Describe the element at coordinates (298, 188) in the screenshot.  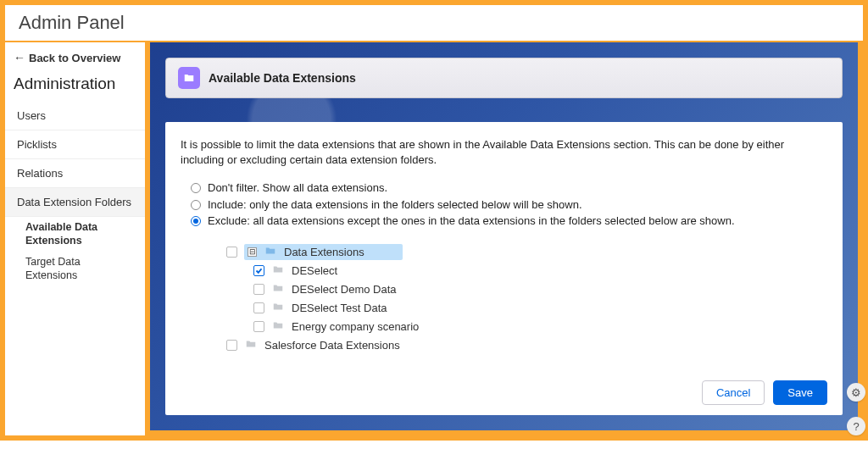
I see `radio-label: Don't filter. Show all data extensions.` at that location.